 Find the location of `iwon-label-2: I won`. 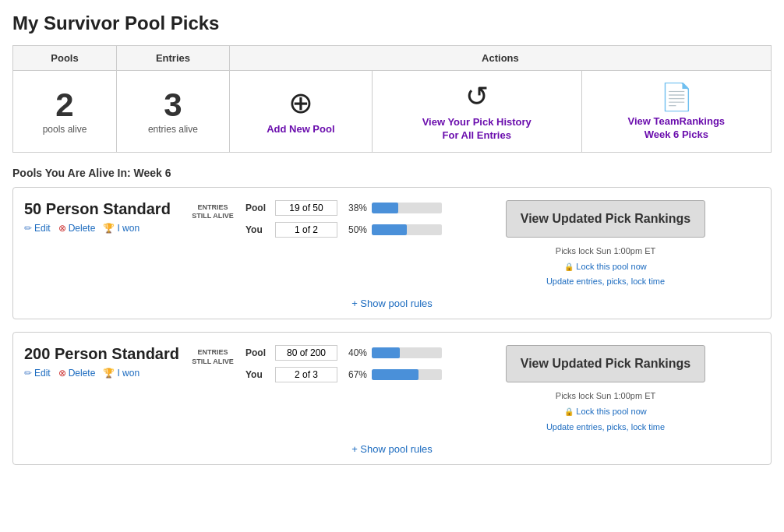

iwon-label-2: I won is located at coordinates (128, 373).